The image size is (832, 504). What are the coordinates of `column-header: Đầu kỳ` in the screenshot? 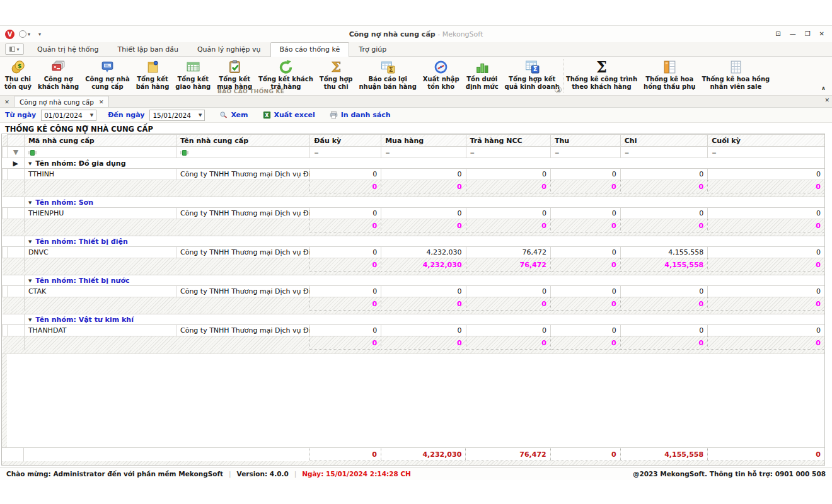 It's located at (345, 141).